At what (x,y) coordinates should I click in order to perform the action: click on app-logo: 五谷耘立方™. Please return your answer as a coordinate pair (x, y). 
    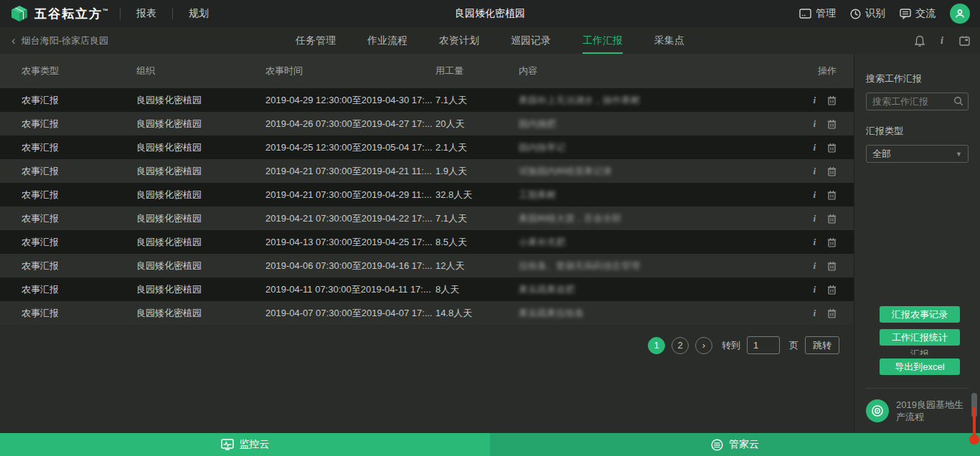
    Looking at the image, I should click on (60, 14).